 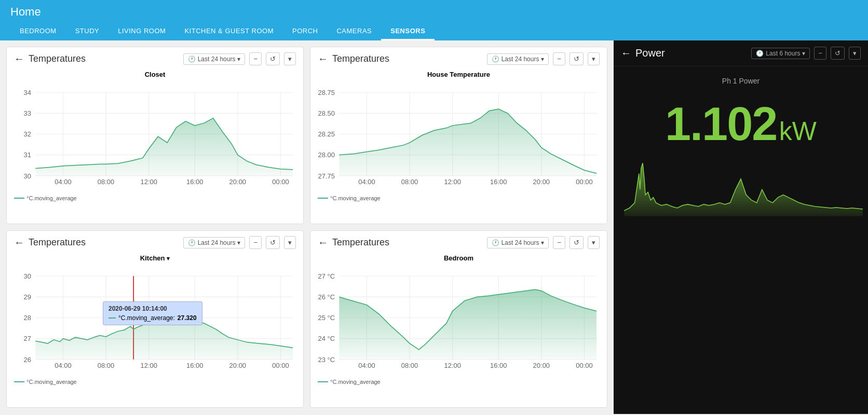 I want to click on svg-text: 34, so click(x=28, y=92).